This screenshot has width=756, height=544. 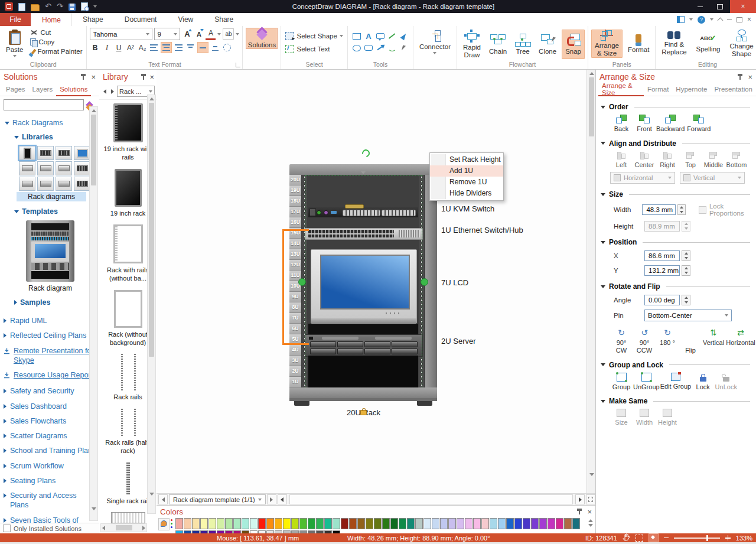 I want to click on kvm-switch-shape, so click(x=363, y=212).